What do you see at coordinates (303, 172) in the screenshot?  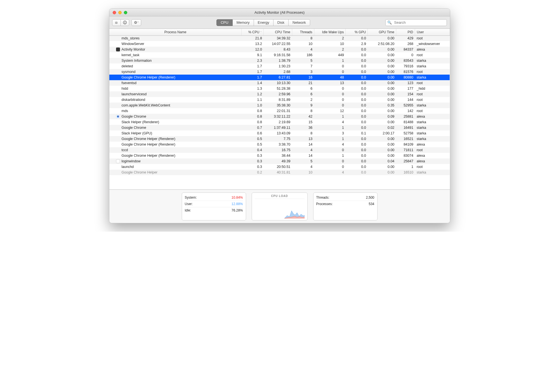 I see `cell-threads: 10` at bounding box center [303, 172].